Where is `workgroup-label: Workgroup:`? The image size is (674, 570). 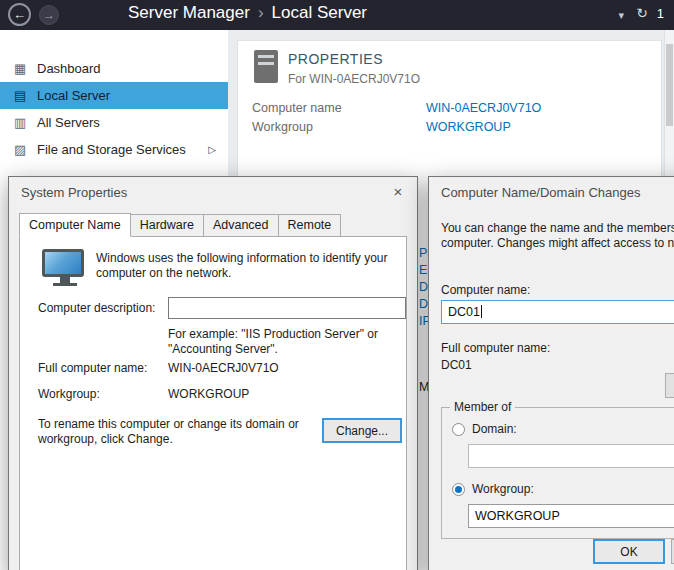 workgroup-label: Workgroup: is located at coordinates (69, 394).